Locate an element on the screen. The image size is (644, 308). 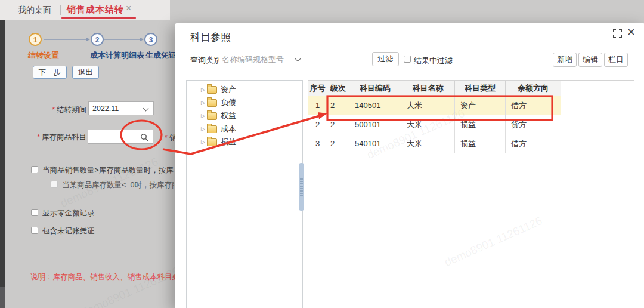
active-tab-underline is located at coordinates (99, 18).